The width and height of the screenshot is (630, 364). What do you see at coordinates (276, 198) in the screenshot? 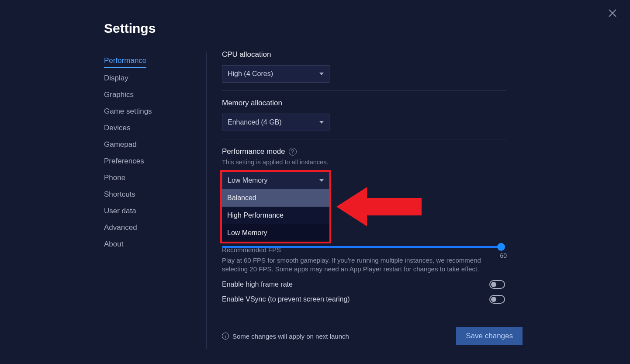
I see `dropdown-option-balanced: Balanced` at bounding box center [276, 198].